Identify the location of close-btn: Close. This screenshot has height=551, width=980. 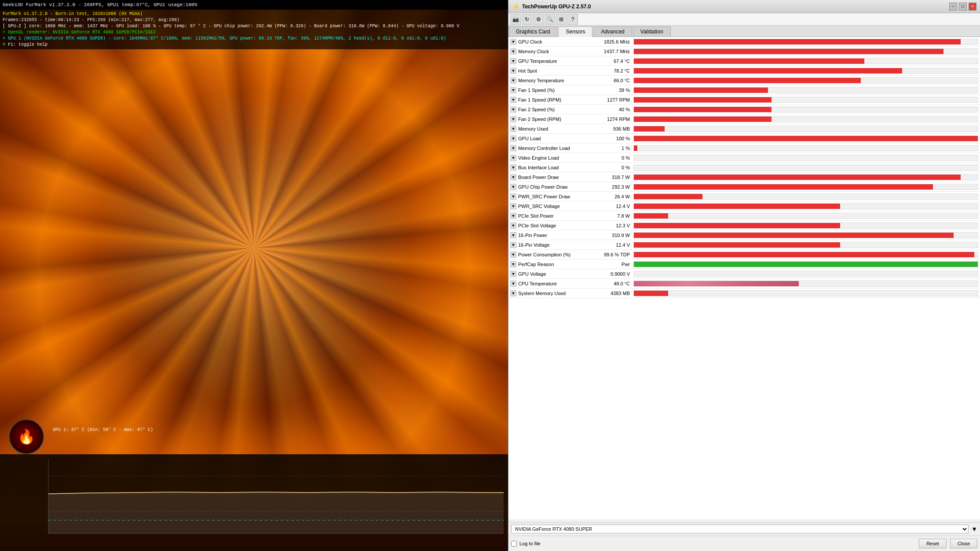
(964, 544).